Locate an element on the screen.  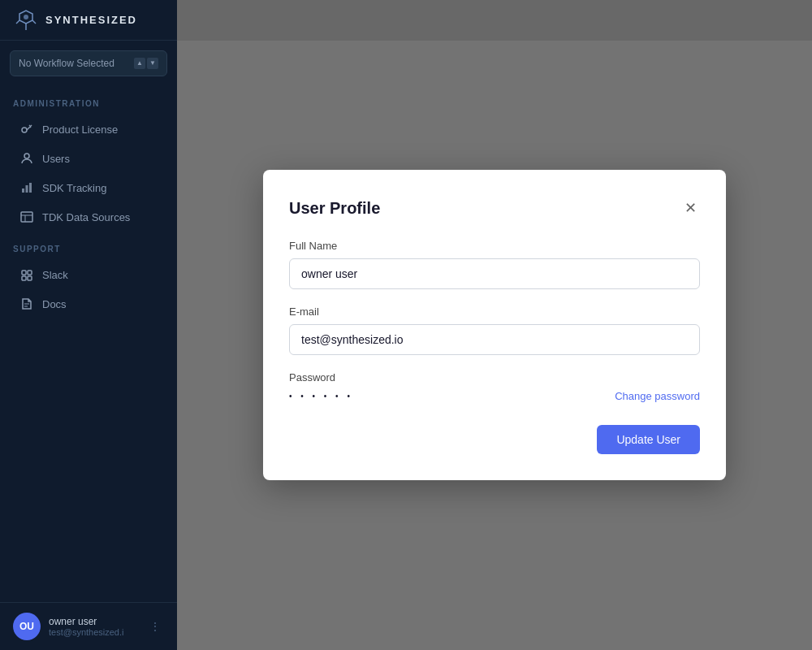
sidebar-item-label-docs: Docs is located at coordinates (54, 304).